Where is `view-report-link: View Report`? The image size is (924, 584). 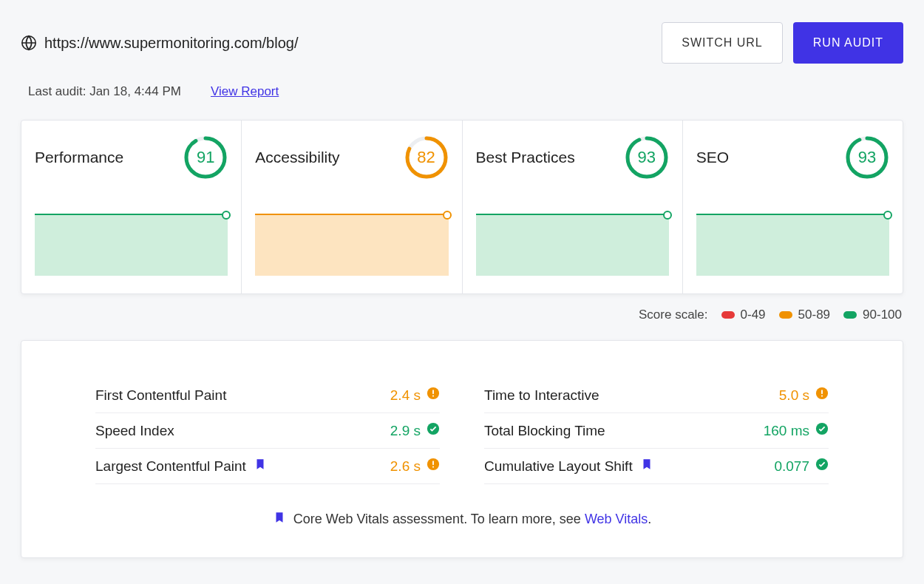
view-report-link: View Report is located at coordinates (245, 92).